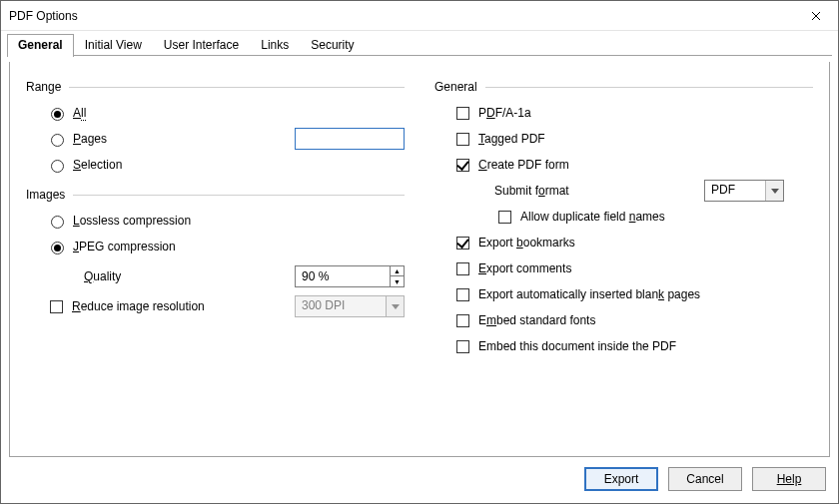  Describe the element at coordinates (525, 268) in the screenshot. I see `check-export-comments-label: Export comments` at that location.